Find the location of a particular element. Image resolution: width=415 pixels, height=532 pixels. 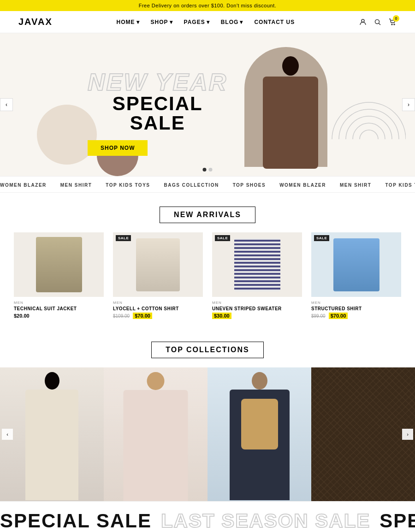

header-icons: 0 is located at coordinates (378, 22).